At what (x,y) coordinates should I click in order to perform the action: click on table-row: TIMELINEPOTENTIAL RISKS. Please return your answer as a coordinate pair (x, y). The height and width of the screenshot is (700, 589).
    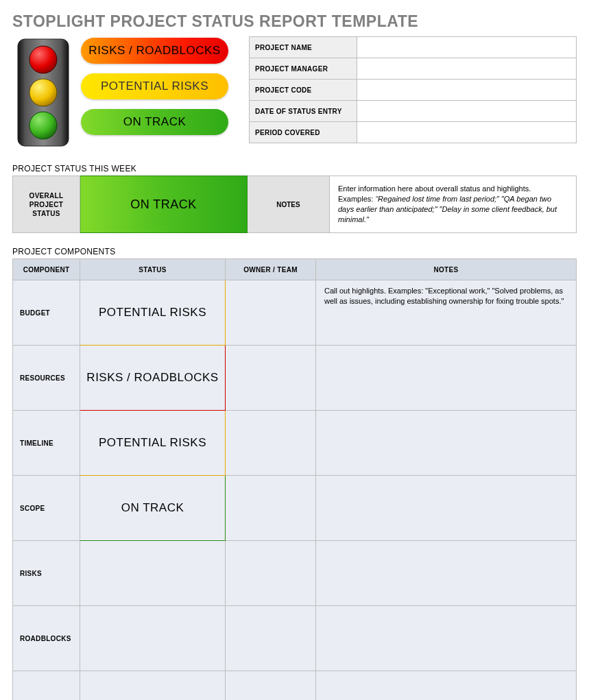
    Looking at the image, I should click on (295, 443).